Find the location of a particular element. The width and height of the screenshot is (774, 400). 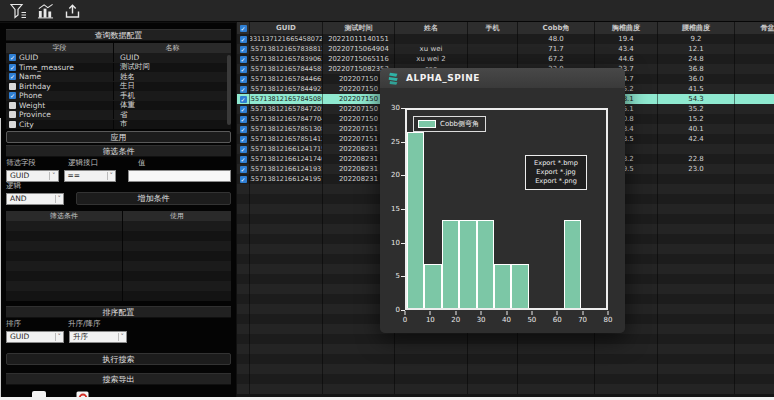

execute-search-button: 执行搜索 is located at coordinates (118, 359).